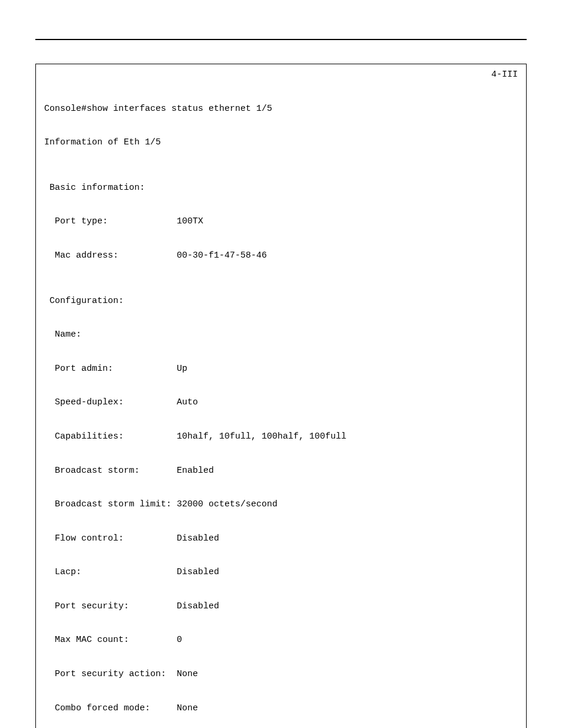 The image size is (562, 728). What do you see at coordinates (111, 572) in the screenshot?
I see `lacp-label: Lacp:` at bounding box center [111, 572].